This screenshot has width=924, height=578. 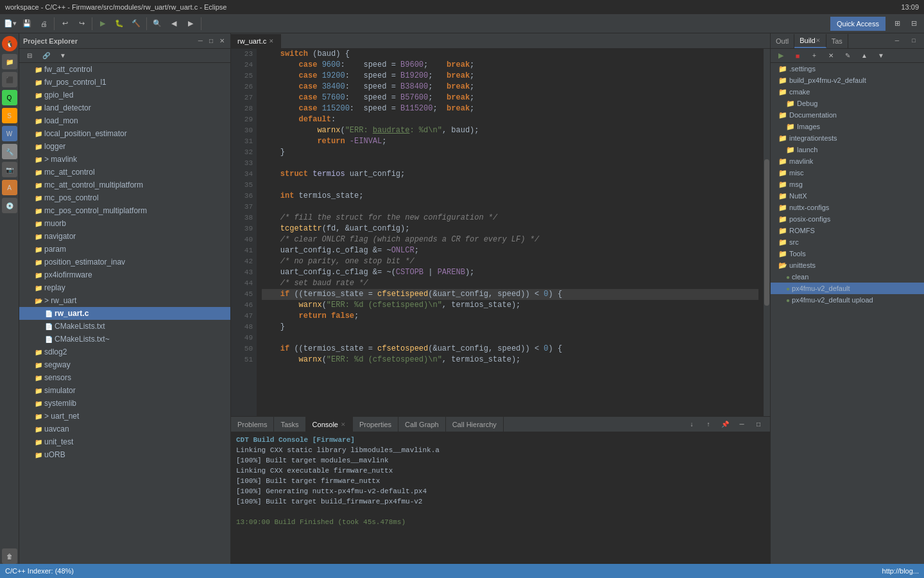 I want to click on debug-btn: 🐛, so click(x=119, y=24).